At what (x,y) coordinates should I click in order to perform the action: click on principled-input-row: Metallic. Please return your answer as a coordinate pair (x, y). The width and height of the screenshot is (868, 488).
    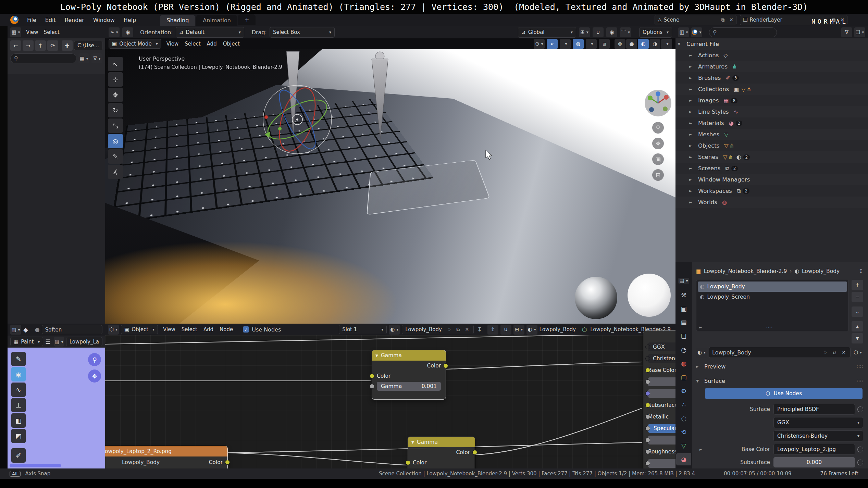
    Looking at the image, I should click on (662, 416).